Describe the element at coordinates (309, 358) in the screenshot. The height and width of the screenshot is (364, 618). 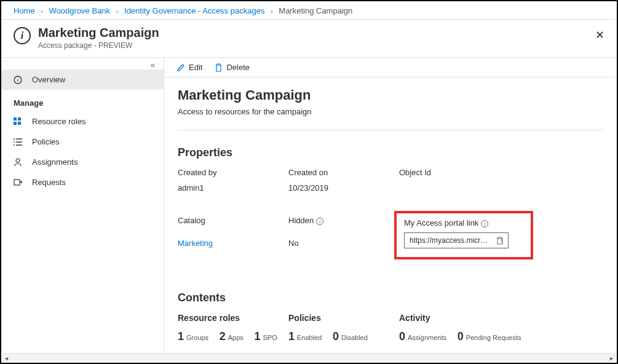
I see `horizontal-scrollbar: ◄ ►` at that location.